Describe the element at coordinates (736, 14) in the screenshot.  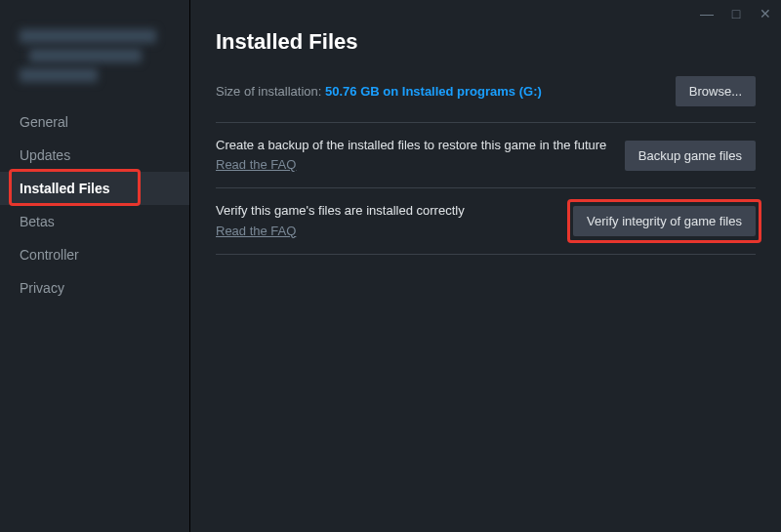
I see `window-controls: — □ ✕` at that location.